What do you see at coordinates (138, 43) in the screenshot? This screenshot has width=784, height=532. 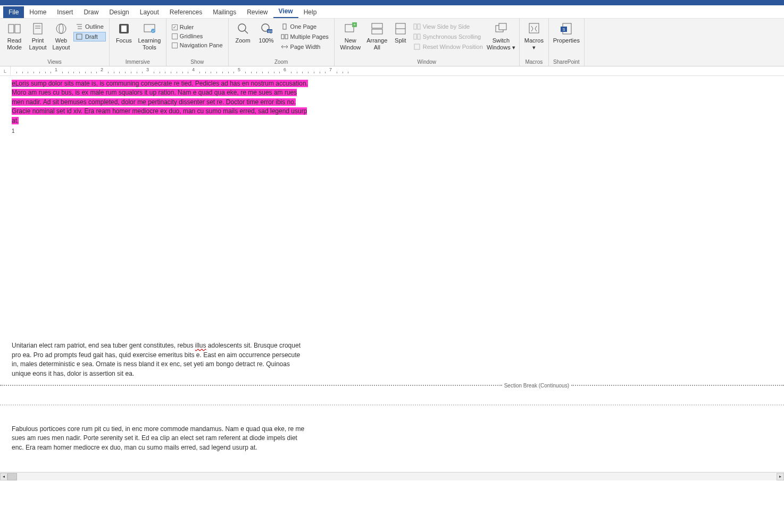 I see `group-immersive: Focus Learning Tools Immersive` at bounding box center [138, 43].